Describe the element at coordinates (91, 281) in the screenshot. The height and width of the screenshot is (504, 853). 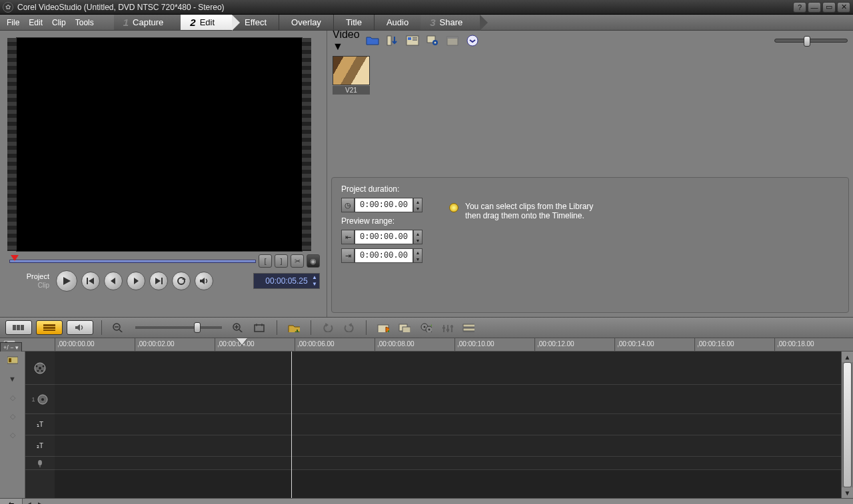
I see `go-start-button` at that location.